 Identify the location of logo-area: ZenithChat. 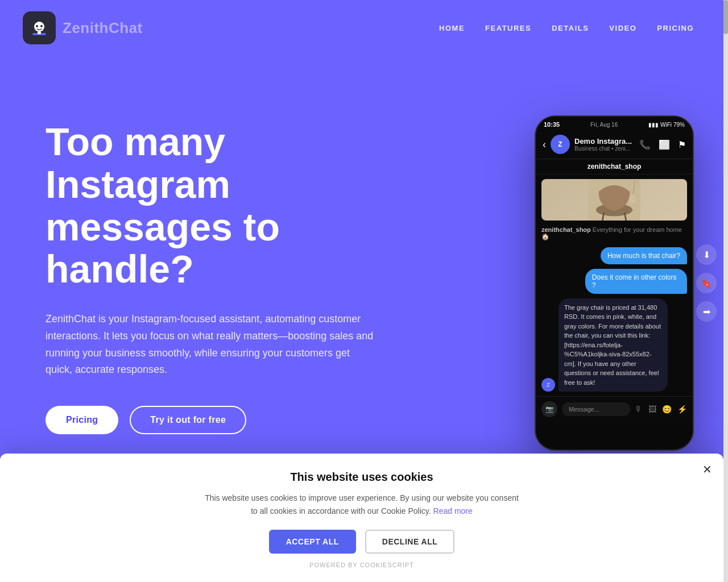
(83, 28).